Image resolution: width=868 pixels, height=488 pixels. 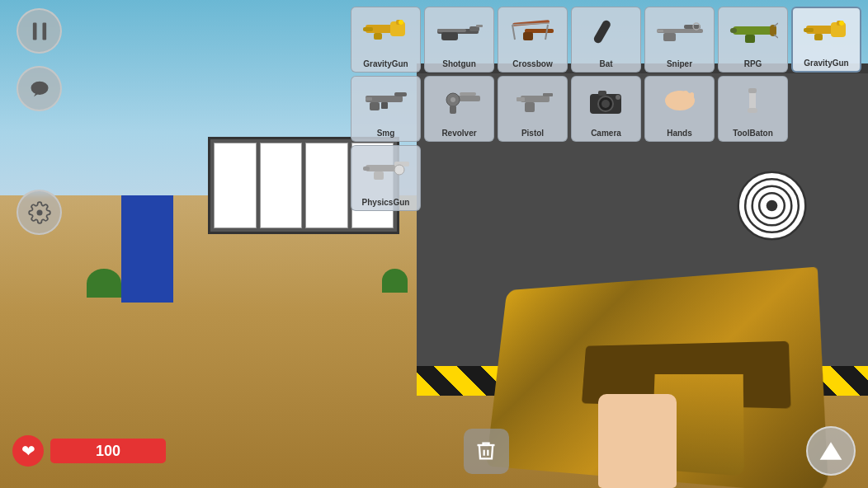 What do you see at coordinates (386, 101) in the screenshot?
I see `weapon-icon-smg` at bounding box center [386, 101].